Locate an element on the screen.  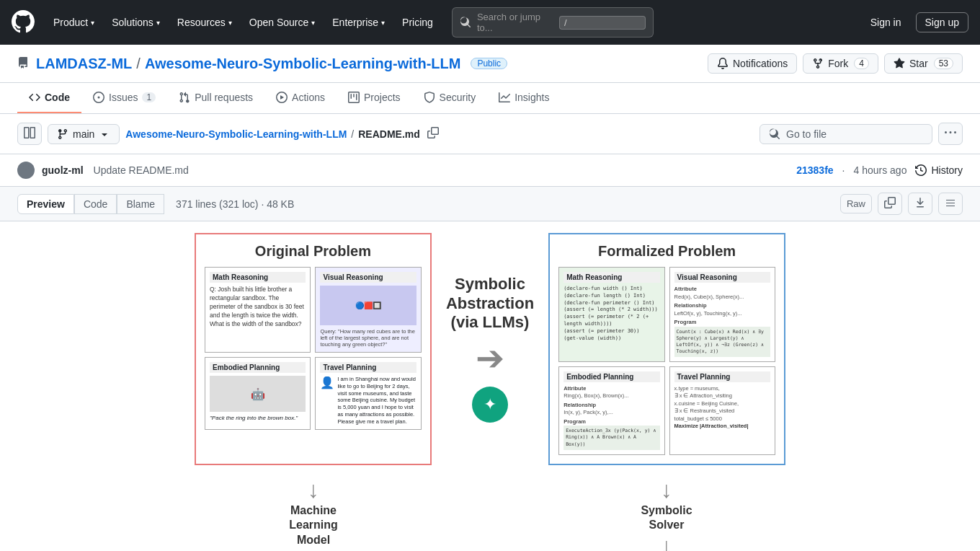
file-path: Awesome-Neuro-Symbolic-Learning-with-LLM… is located at coordinates (283, 134).